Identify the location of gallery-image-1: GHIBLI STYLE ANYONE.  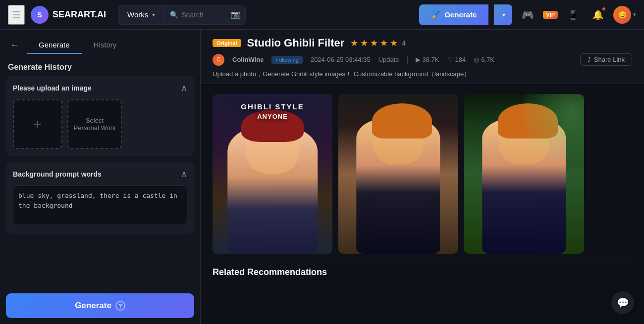
(272, 174).